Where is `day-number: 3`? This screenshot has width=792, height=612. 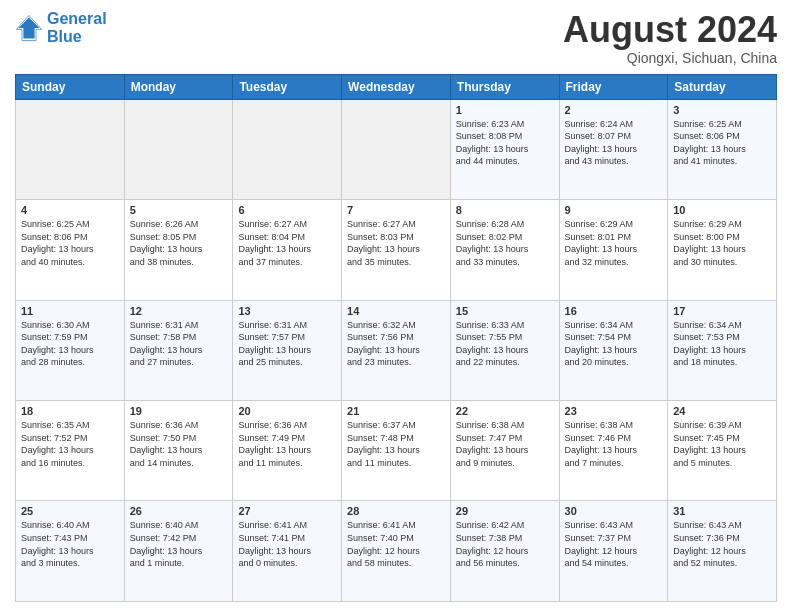
day-number: 3 is located at coordinates (722, 110).